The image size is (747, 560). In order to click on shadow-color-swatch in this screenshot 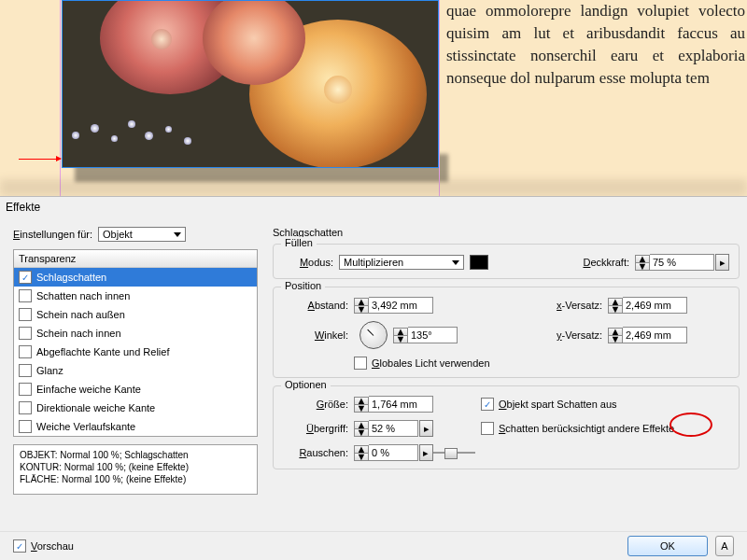, I will do `click(479, 262)`.